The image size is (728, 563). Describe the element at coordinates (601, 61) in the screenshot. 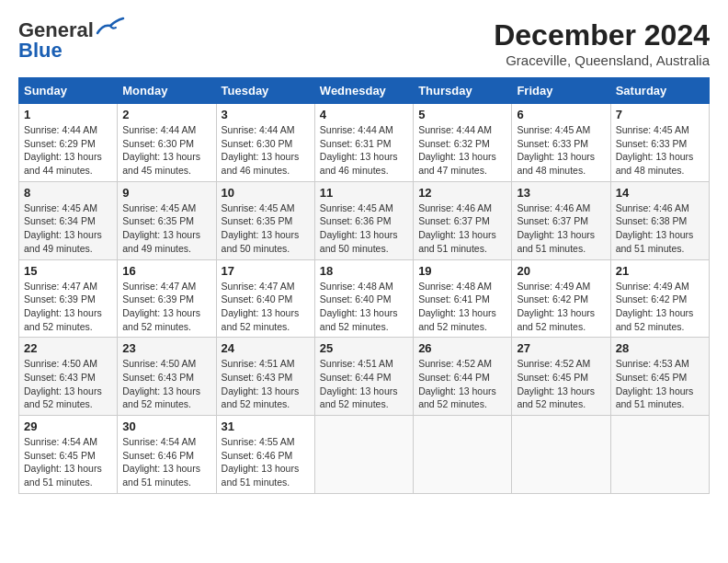

I see `page-subtitle: Graceville, Queensland, Australia` at that location.